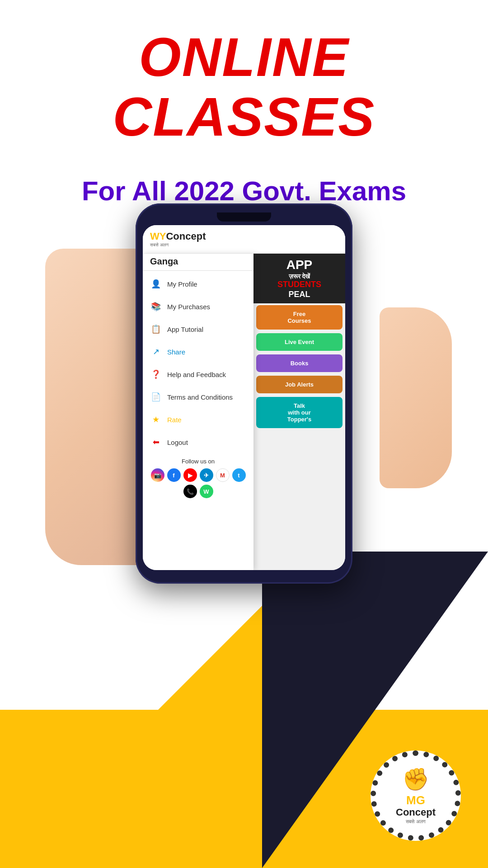  What do you see at coordinates (159, 245) in the screenshot?
I see `logo-subtext: सबसे अलग` at bounding box center [159, 245].